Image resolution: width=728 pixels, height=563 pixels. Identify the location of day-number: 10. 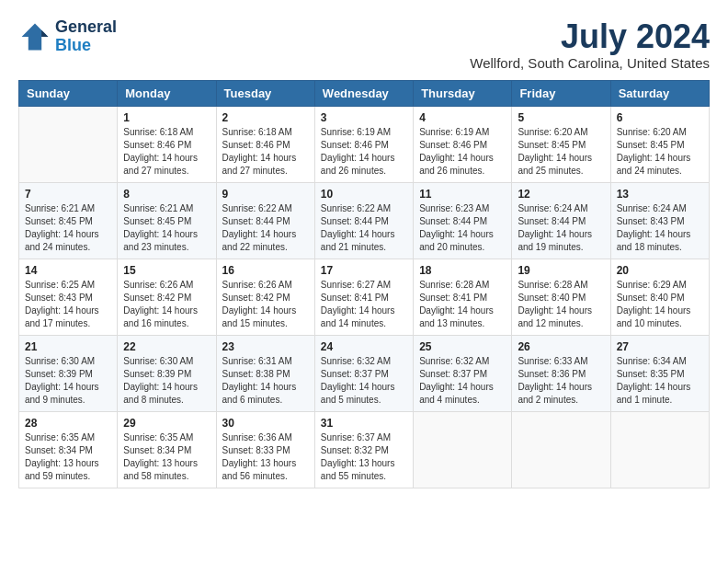
(364, 194).